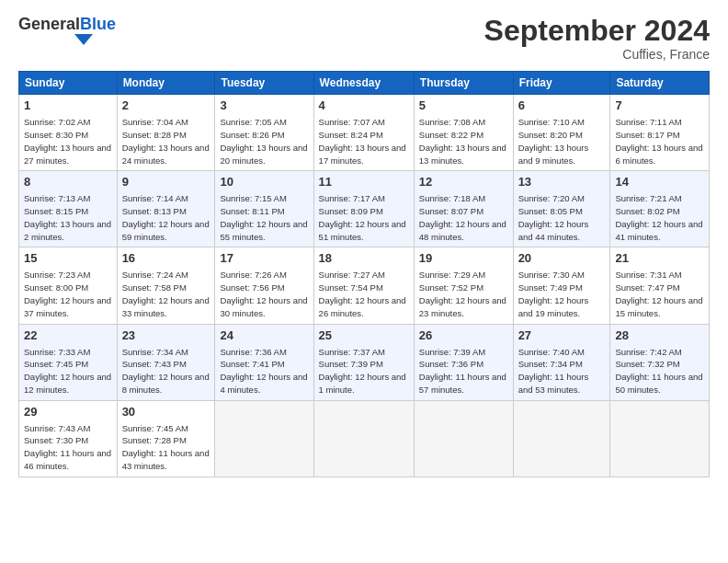 The width and height of the screenshot is (728, 563). I want to click on day-info: Sunrise: 7:15 AMSunset: 8:11 PMDaylight:…, so click(263, 217).